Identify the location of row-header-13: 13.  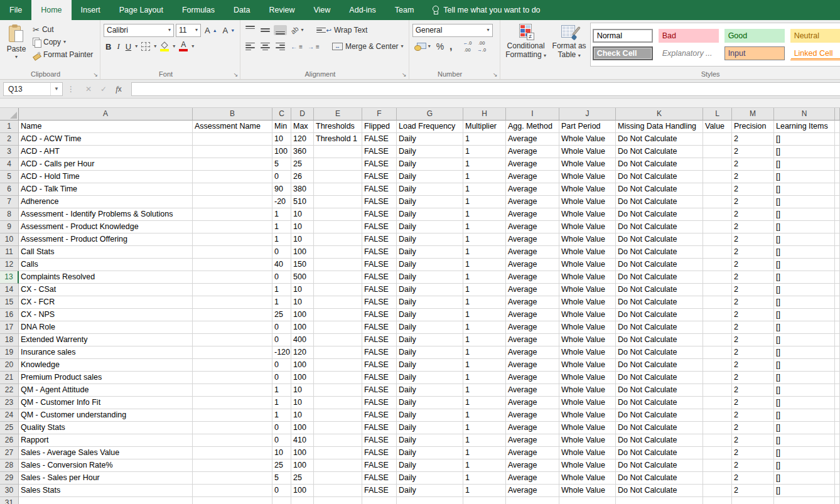
(9, 277).